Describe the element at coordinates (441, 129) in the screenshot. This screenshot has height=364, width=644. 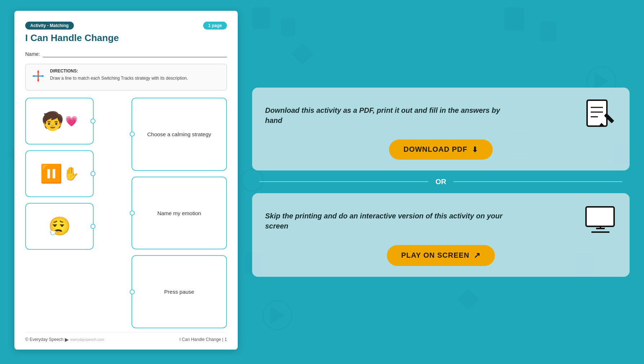
I see `download-card: Download this activity as a PDF, print i…` at that location.